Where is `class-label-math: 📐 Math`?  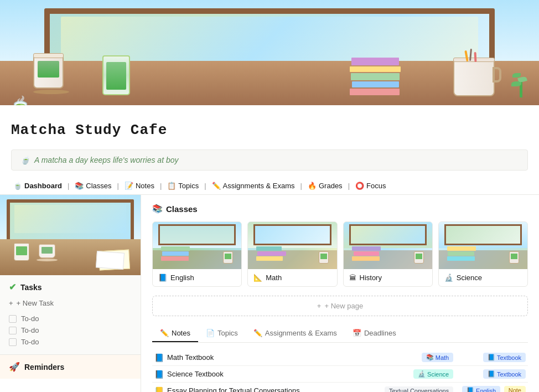 class-label-math: 📐 Math is located at coordinates (292, 278).